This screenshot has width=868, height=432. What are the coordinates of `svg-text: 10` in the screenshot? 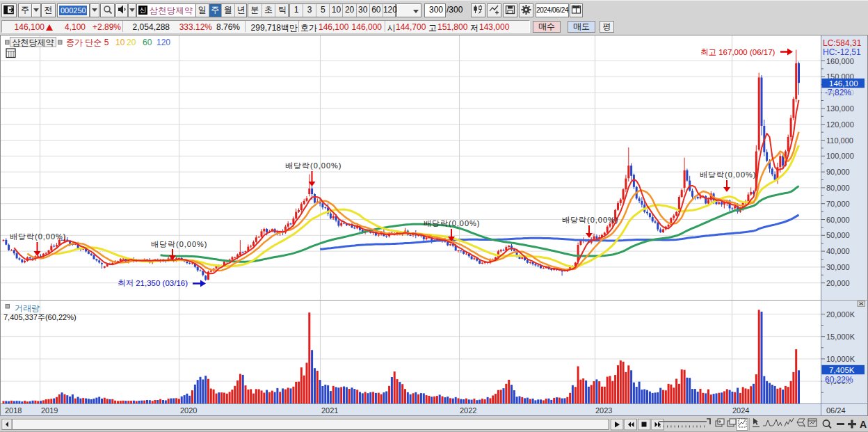 It's located at (120, 42).